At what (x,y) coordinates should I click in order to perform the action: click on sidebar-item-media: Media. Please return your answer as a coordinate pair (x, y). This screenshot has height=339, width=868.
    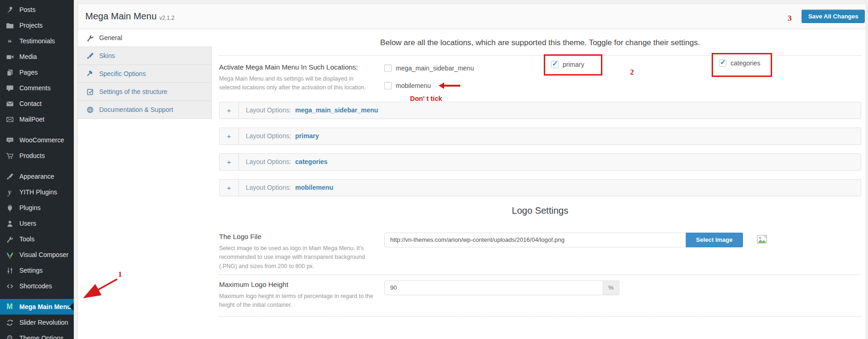
    Looking at the image, I should click on (37, 57).